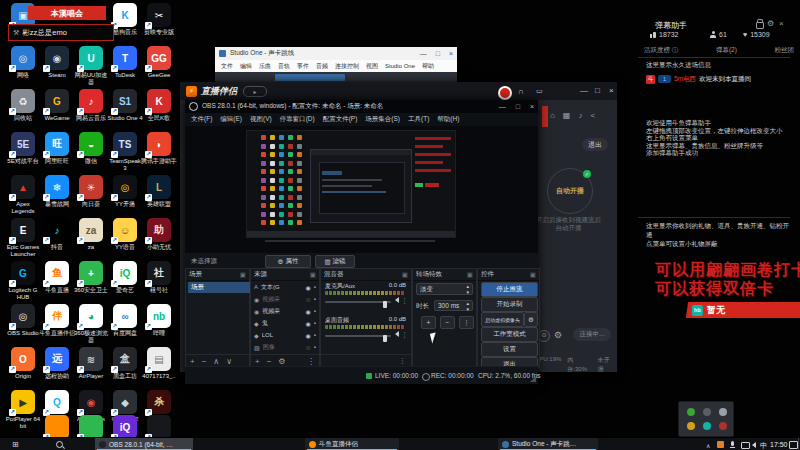  I want to click on desktop-icon: ◒↗, so click(91, 144).